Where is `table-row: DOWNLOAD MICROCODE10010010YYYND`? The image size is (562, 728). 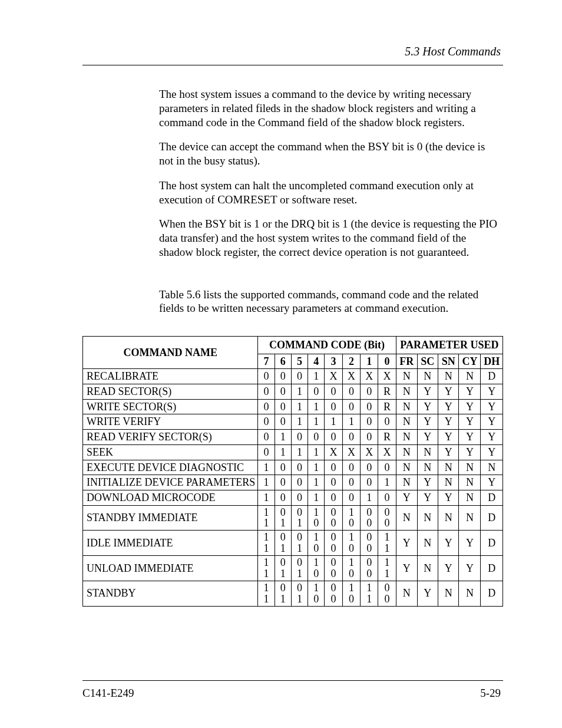
table-row: DOWNLOAD MICROCODE10010010YYYND is located at coordinates (293, 498).